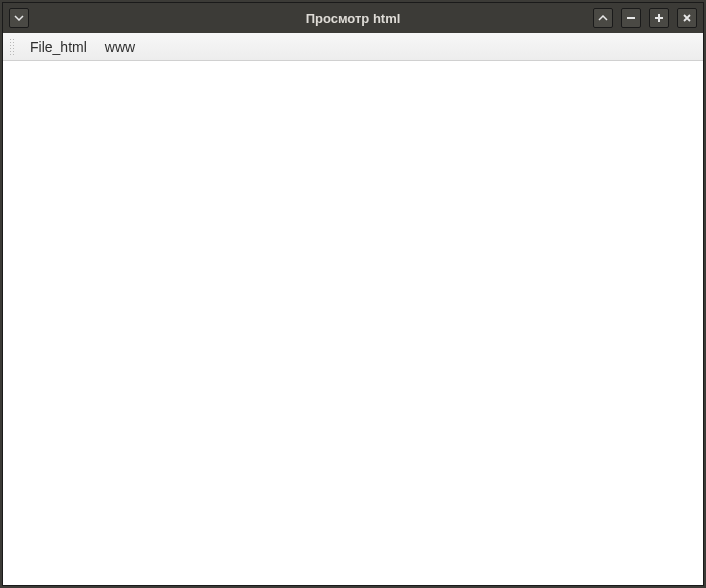 This screenshot has height=588, width=706. Describe the element at coordinates (631, 18) in the screenshot. I see `minimize-icon` at that location.